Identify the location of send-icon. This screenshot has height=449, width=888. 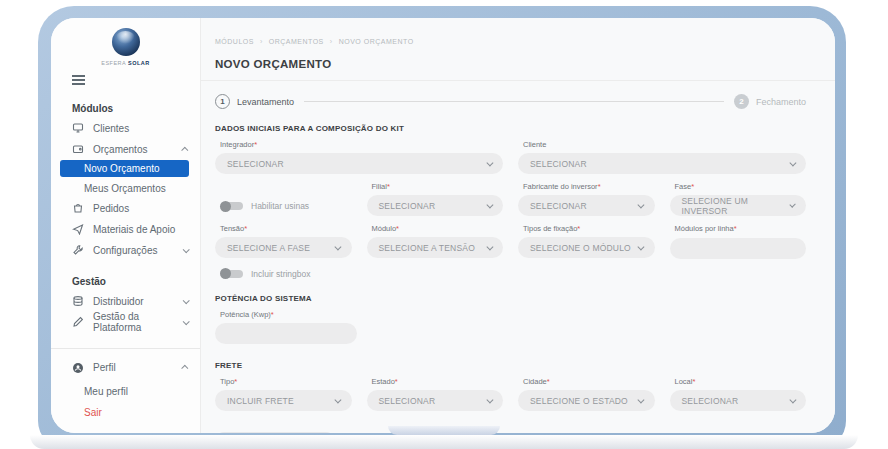
(78, 229).